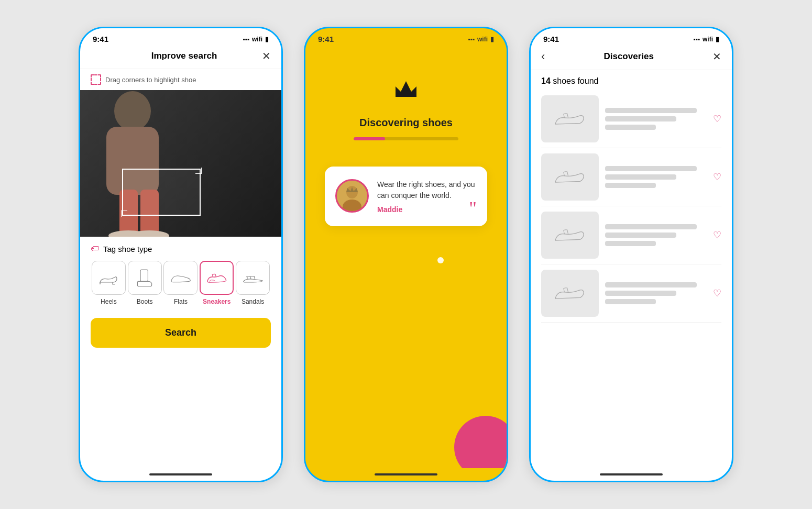  Describe the element at coordinates (217, 278) in the screenshot. I see `sneakers-icon` at that location.